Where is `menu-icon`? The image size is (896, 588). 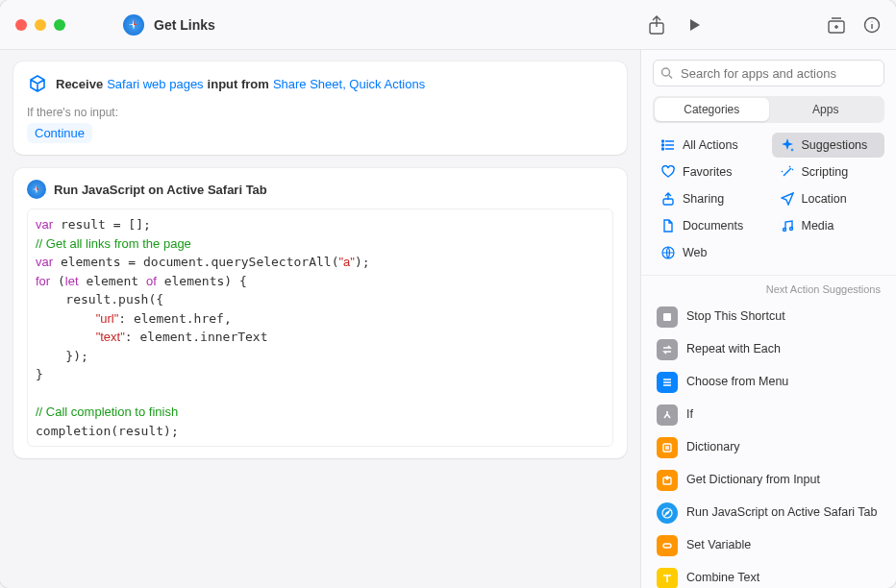
menu-icon is located at coordinates (667, 382).